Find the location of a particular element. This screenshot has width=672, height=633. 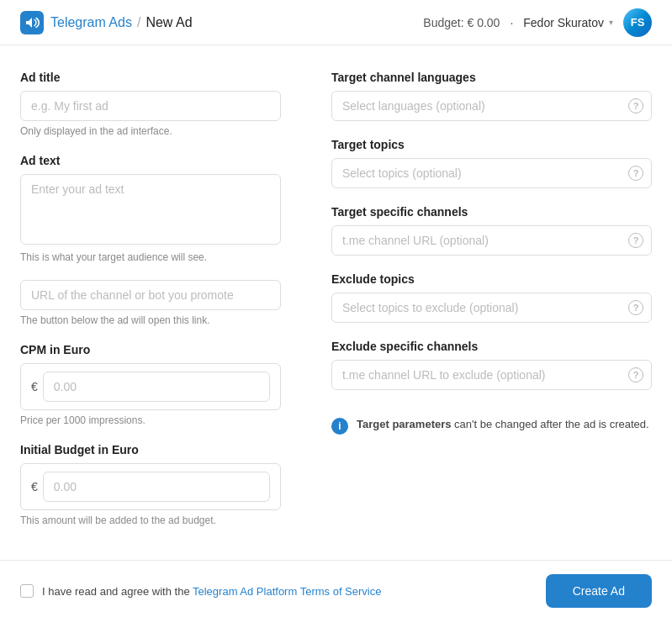

megaphone-icon is located at coordinates (32, 23).